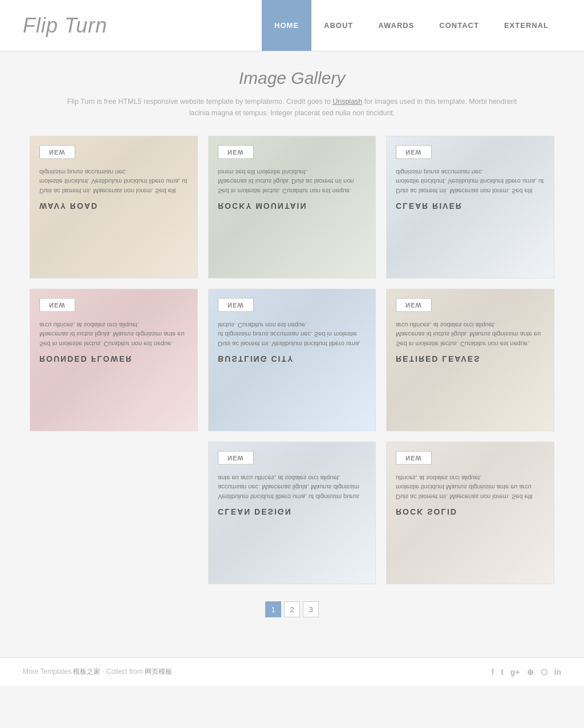 This screenshot has width=584, height=728. I want to click on card-btn-wavy-road: NEW, so click(57, 152).